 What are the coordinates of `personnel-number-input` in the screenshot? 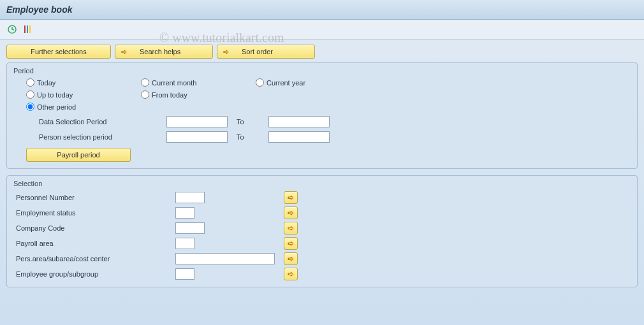 It's located at (190, 198).